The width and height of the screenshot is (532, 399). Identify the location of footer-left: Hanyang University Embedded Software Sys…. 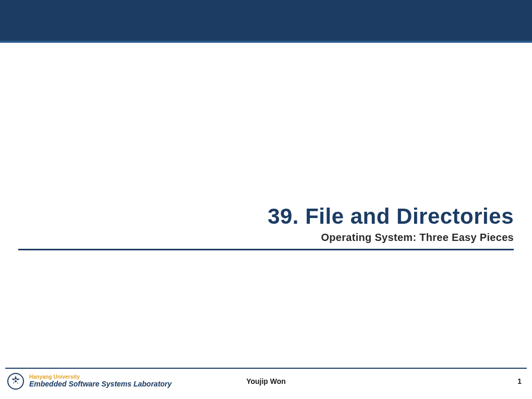
(90, 381).